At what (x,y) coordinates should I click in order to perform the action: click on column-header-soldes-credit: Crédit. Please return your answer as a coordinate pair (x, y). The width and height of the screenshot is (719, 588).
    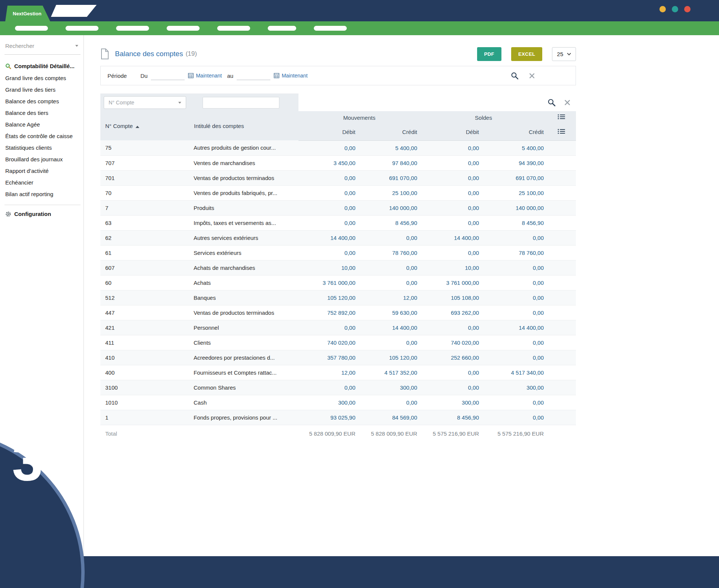
    Looking at the image, I should click on (515, 132).